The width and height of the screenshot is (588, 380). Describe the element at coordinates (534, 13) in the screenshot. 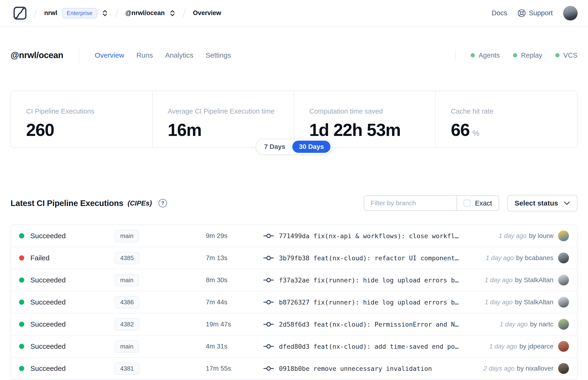

I see `navbar-actions: Docs Support` at that location.